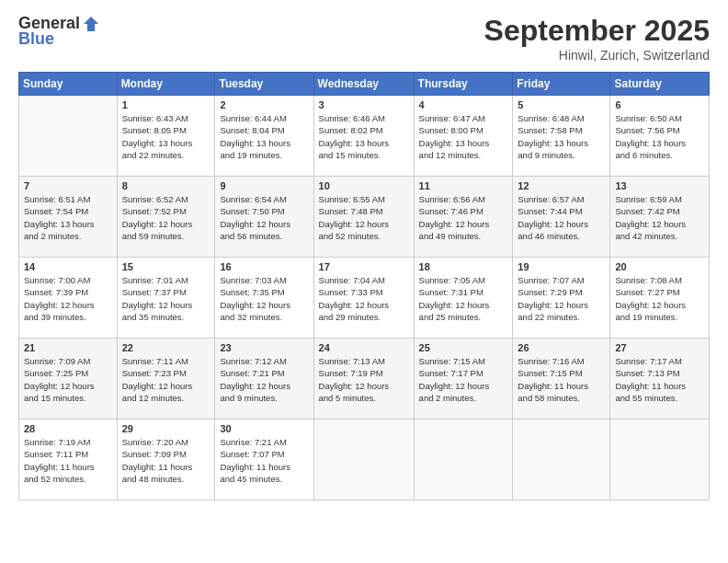 This screenshot has height=563, width=728. I want to click on col-tuesday: Tuesday, so click(265, 85).